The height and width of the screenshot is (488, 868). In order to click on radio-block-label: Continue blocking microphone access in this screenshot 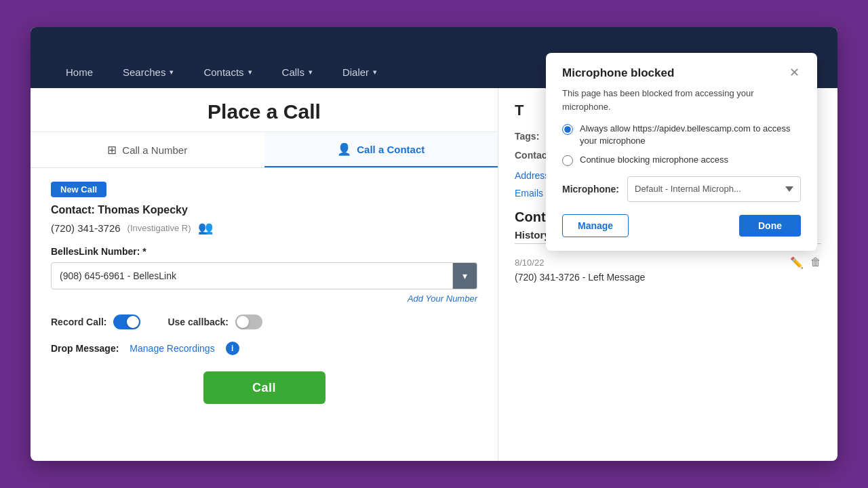, I will do `click(654, 160)`.